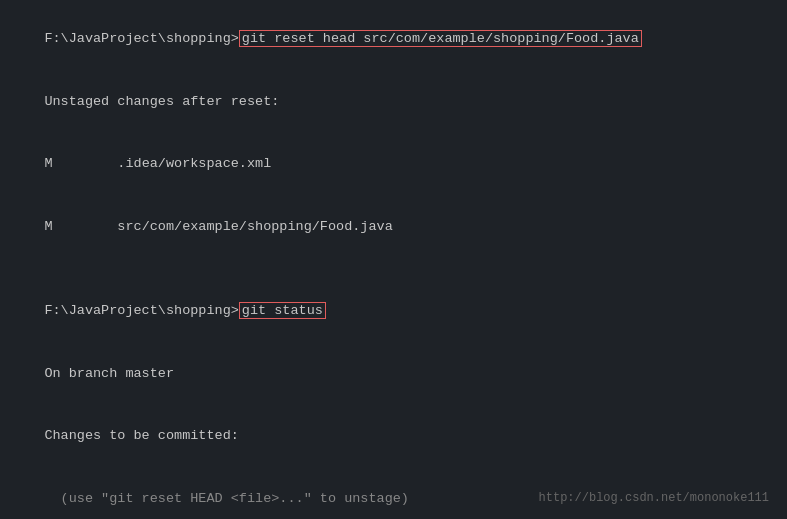 This screenshot has width=787, height=519. What do you see at coordinates (394, 312) in the screenshot?
I see `line-5: F:\JavaProject\shopping>git status` at bounding box center [394, 312].